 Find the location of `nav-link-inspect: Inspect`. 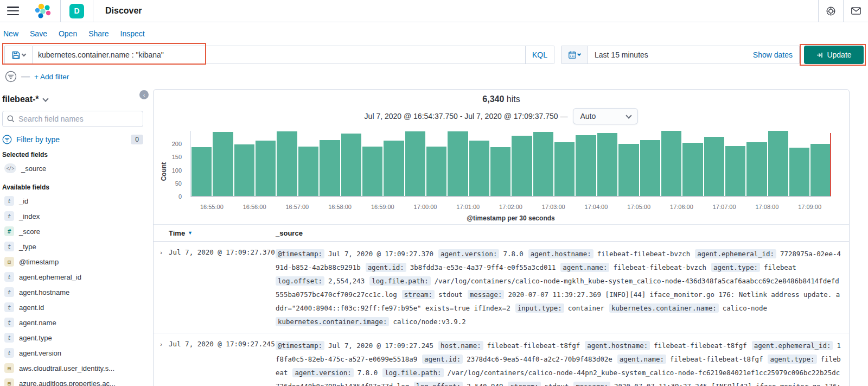

nav-link-inspect: Inspect is located at coordinates (132, 34).